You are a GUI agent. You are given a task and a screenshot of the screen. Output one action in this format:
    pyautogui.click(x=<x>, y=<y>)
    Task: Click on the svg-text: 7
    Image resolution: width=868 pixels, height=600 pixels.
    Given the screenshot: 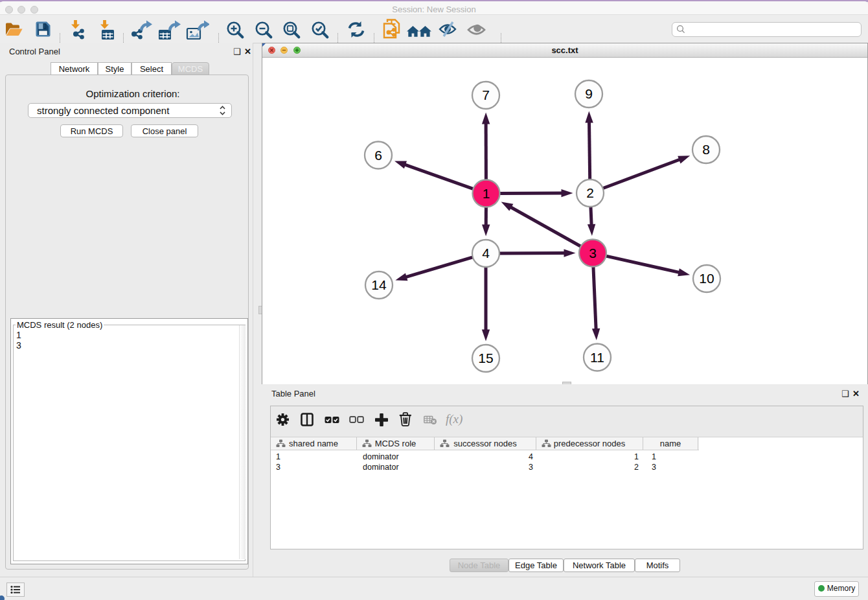 What is the action you would take?
    pyautogui.click(x=486, y=95)
    